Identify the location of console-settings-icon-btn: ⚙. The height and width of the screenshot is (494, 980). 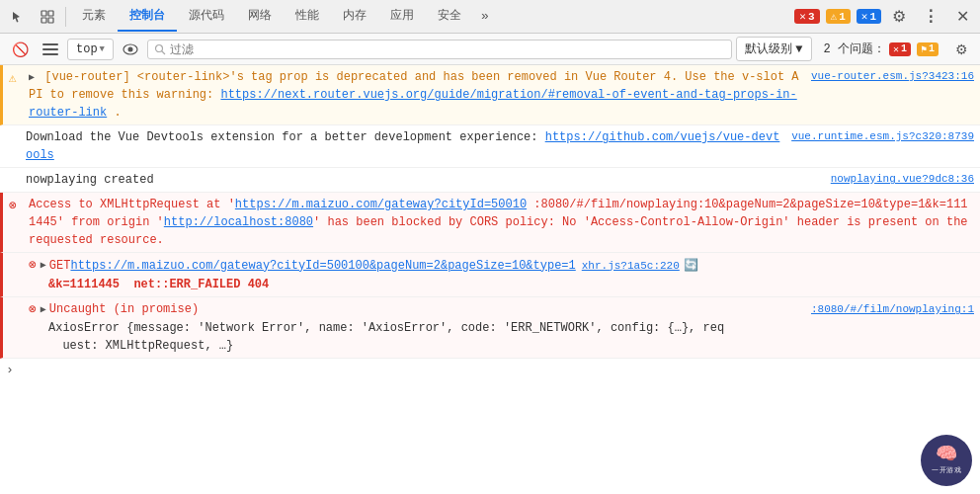
(961, 49).